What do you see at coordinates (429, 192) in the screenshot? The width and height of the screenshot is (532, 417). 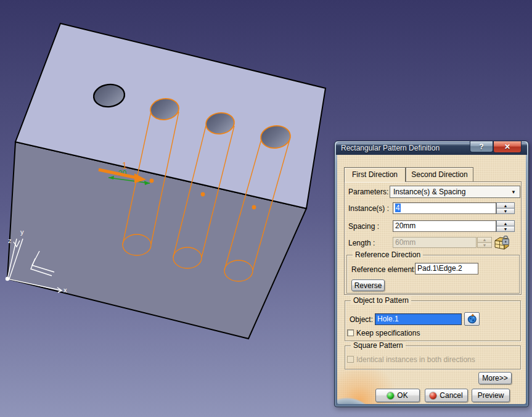 I see `parameters-dropdown-value: Instance(s) & Spacing` at bounding box center [429, 192].